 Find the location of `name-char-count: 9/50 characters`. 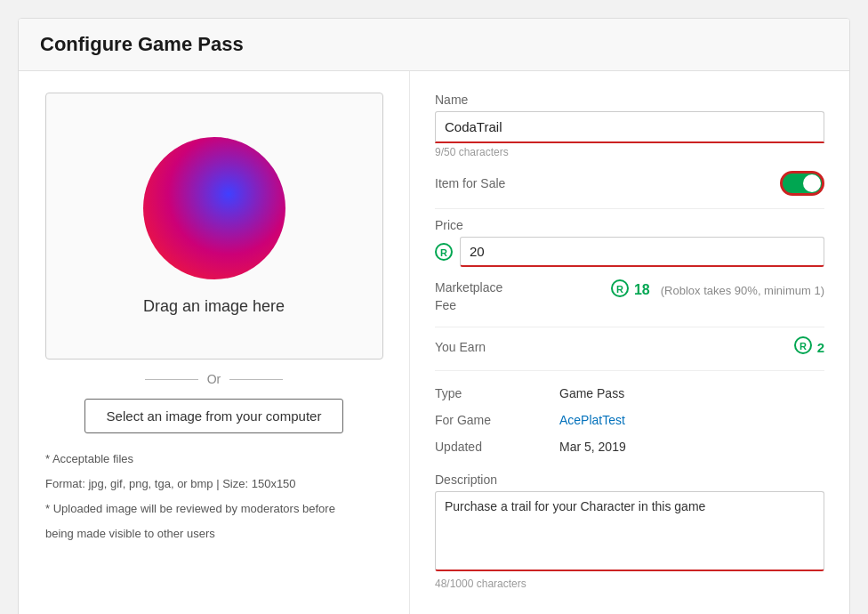

name-char-count: 9/50 characters is located at coordinates (630, 152).